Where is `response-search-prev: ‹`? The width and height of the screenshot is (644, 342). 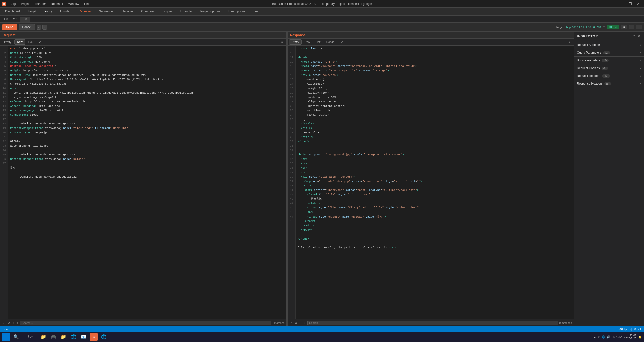 response-search-prev: ‹ is located at coordinates (301, 323).